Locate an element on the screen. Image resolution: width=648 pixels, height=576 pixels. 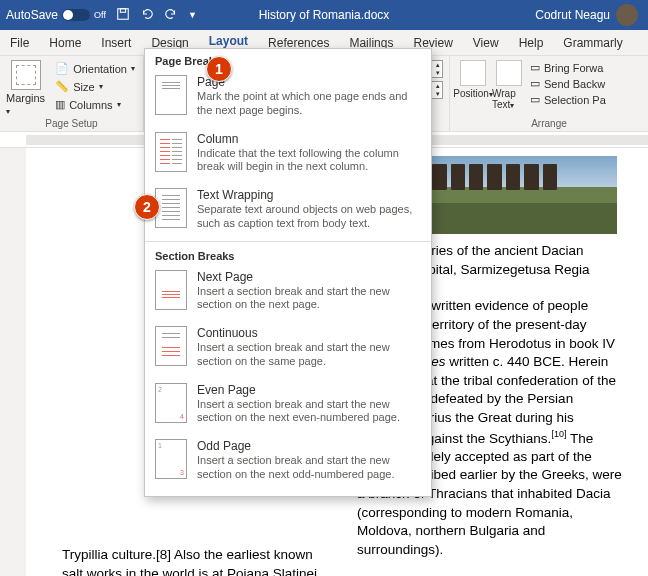
group-arrange: Arrange is located at coordinates (549, 124).